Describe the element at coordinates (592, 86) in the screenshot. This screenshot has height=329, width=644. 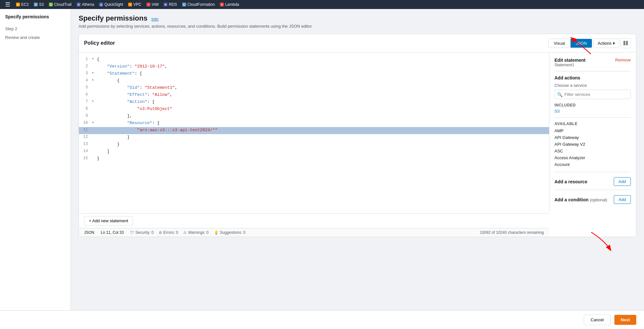
I see `choose-service-label: Choose a service` at that location.